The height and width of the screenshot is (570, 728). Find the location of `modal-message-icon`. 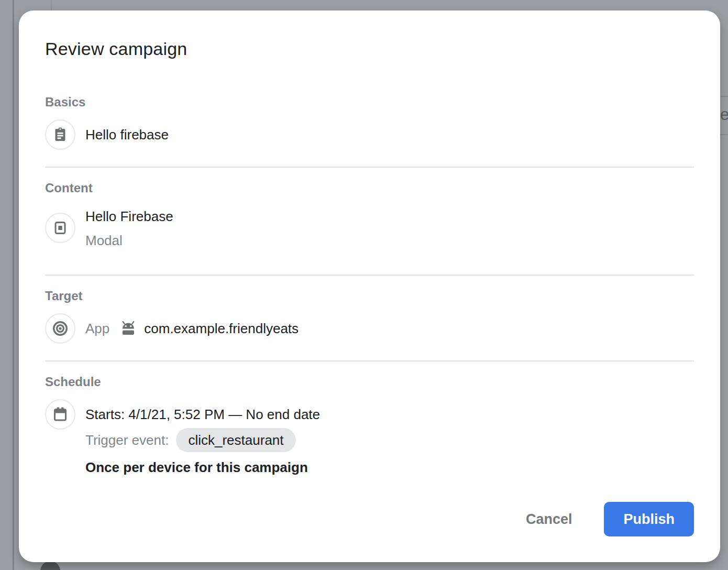

modal-message-icon is located at coordinates (60, 228).